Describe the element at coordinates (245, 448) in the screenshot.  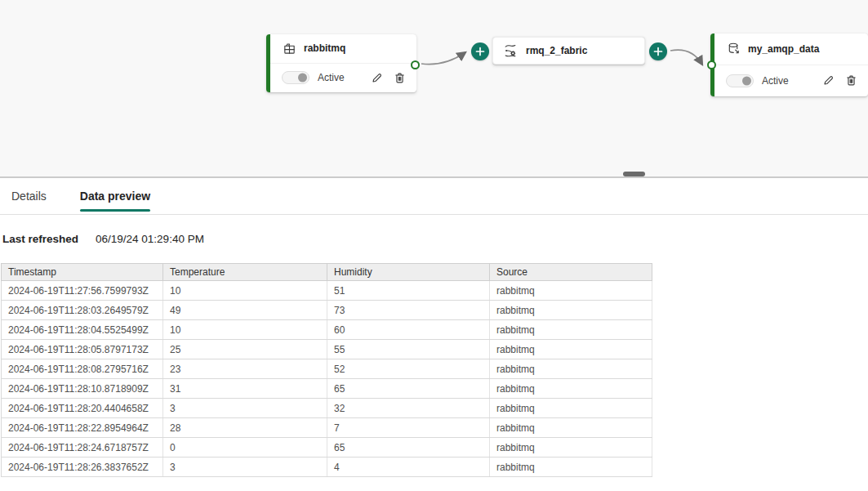
I see `cell-temperature: 0` at that location.